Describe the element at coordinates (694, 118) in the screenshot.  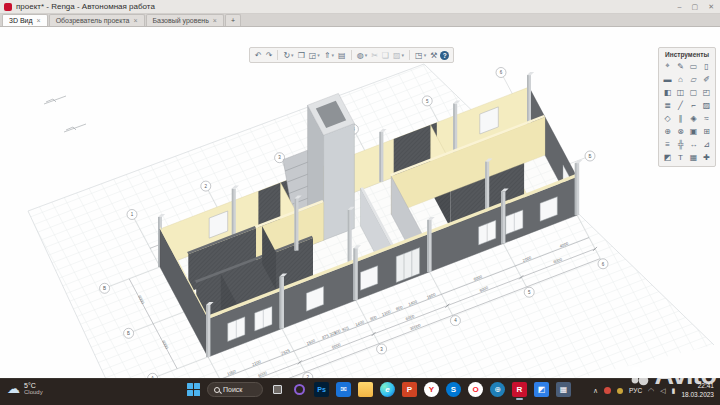
I see `equipment-tool-icon: ◈` at that location.